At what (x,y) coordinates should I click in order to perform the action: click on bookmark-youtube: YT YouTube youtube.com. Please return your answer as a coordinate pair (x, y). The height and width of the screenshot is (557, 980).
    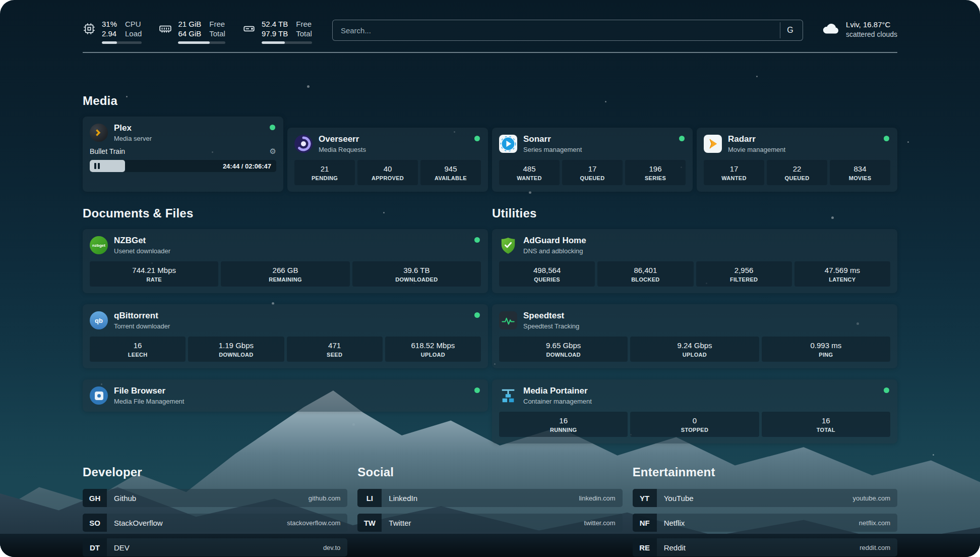
    Looking at the image, I should click on (765, 498).